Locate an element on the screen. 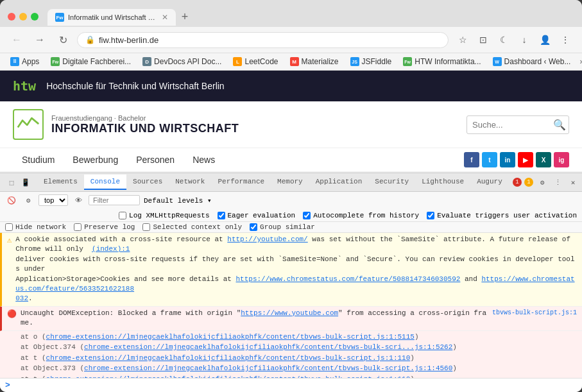 The width and height of the screenshot is (582, 392). selected-context-option: Selected context only is located at coordinates (193, 227).